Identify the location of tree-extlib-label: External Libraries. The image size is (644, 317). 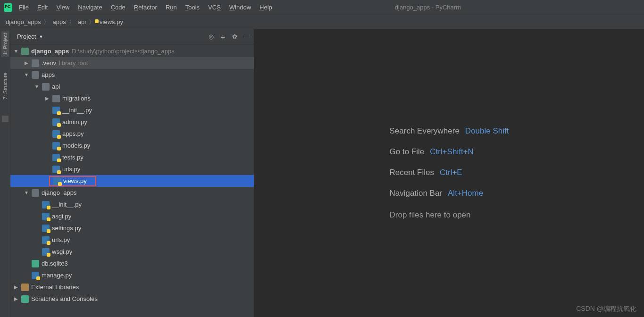
(55, 287).